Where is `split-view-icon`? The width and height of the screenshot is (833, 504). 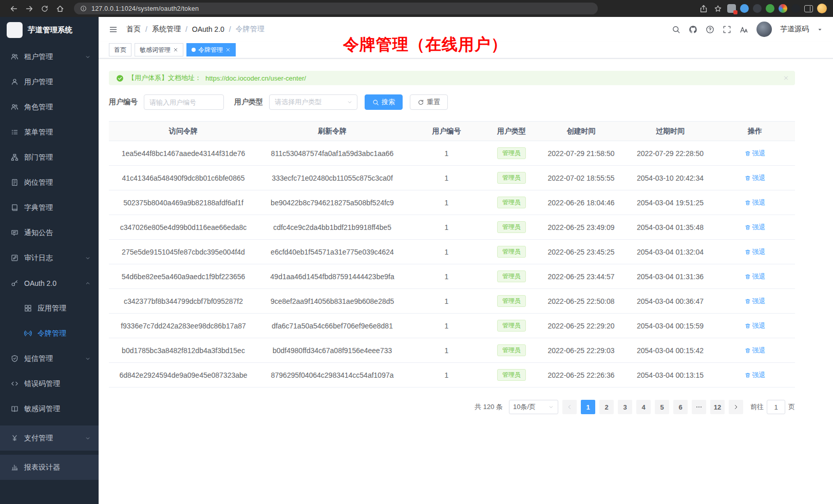 split-view-icon is located at coordinates (808, 9).